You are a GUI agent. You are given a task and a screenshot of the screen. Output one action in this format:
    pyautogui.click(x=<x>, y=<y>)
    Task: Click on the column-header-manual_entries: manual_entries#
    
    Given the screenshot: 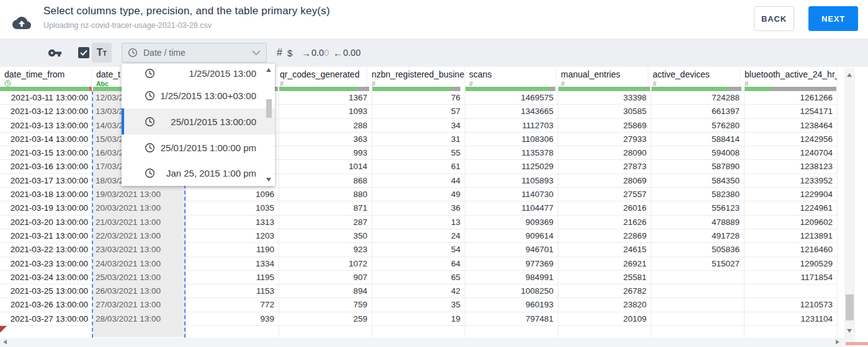 What is the action you would take?
    pyautogui.click(x=602, y=77)
    